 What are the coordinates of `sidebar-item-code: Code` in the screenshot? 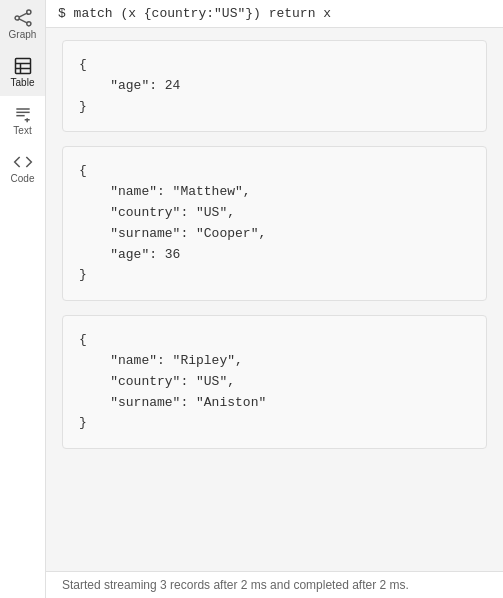 It's located at (22, 168).